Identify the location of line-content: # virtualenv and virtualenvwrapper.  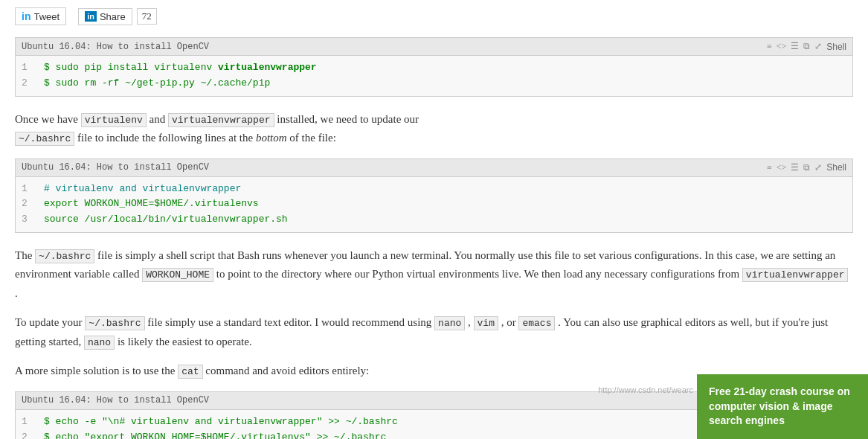
(445, 189).